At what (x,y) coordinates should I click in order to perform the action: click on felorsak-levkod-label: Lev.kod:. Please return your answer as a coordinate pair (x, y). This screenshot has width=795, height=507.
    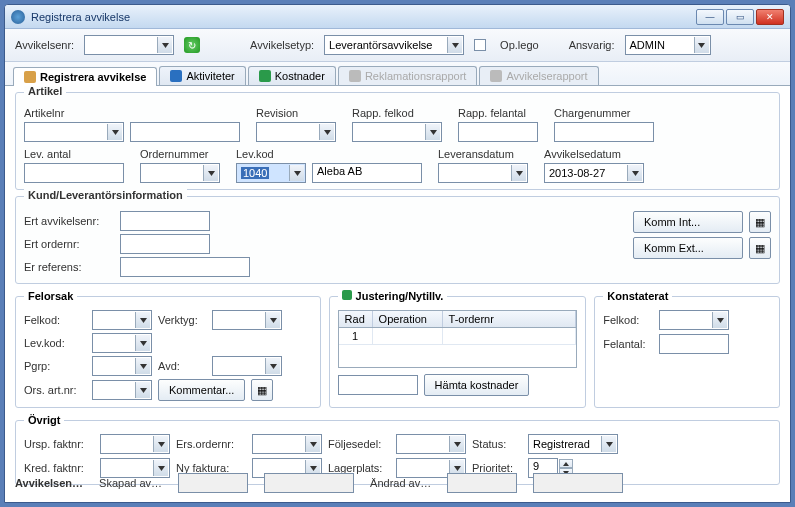
    Looking at the image, I should click on (55, 343).